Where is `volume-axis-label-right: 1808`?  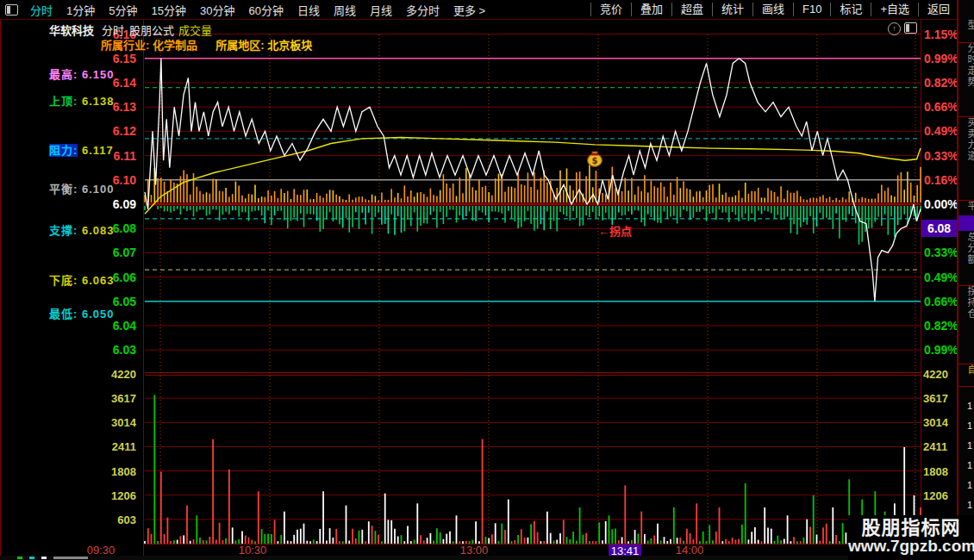 volume-axis-label-right: 1808 is located at coordinates (936, 472).